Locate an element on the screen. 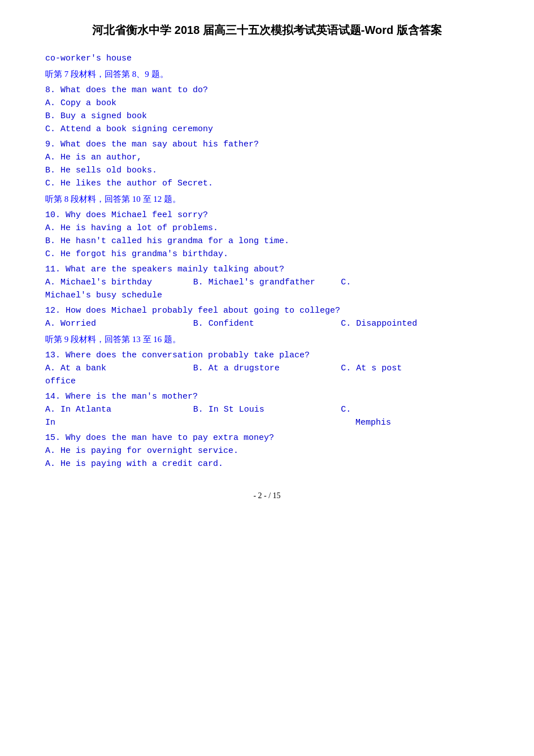 The image size is (534, 756). intro-text: co-worker's house is located at coordinates (267, 59).